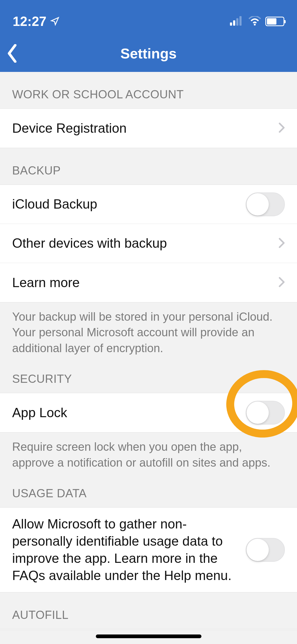 This screenshot has width=297, height=644. Describe the element at coordinates (148, 455) in the screenshot. I see `section-footer-security: Require screen lock when you open the ap…` at that location.